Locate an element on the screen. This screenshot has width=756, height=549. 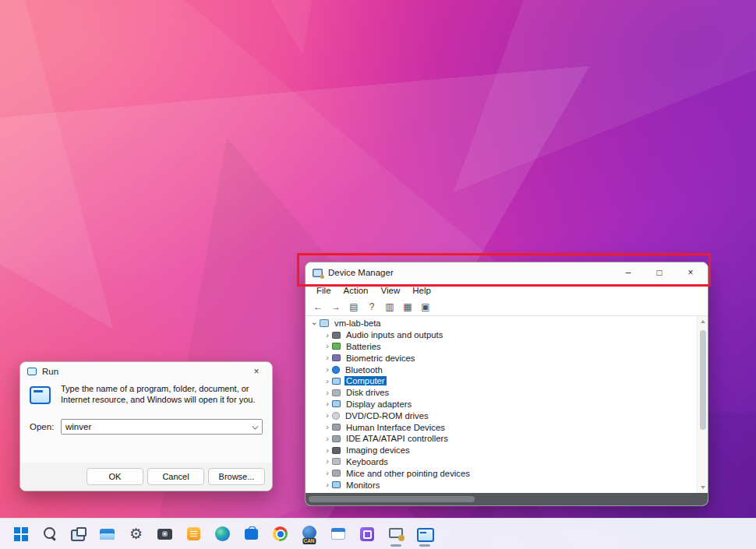
device-manager-titlebar: Device Manager – □ × is located at coordinates (507, 273).